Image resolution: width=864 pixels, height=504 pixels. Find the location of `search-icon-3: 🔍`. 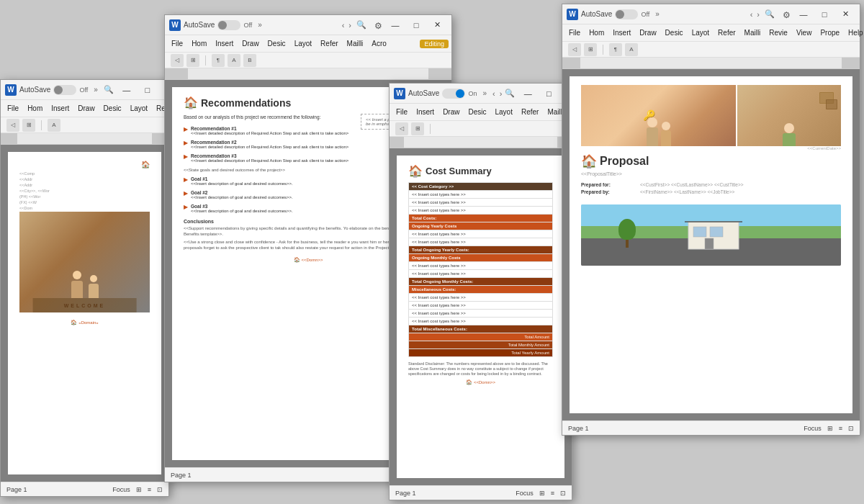

search-icon-3: 🔍 is located at coordinates (510, 94).